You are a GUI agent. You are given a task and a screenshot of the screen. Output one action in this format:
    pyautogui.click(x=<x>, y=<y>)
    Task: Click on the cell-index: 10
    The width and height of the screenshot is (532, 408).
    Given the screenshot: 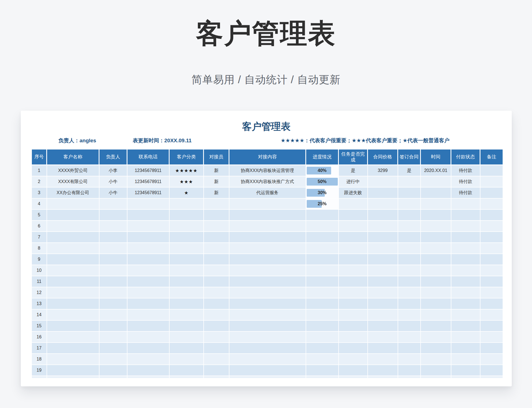 What is the action you would take?
    pyautogui.click(x=39, y=270)
    